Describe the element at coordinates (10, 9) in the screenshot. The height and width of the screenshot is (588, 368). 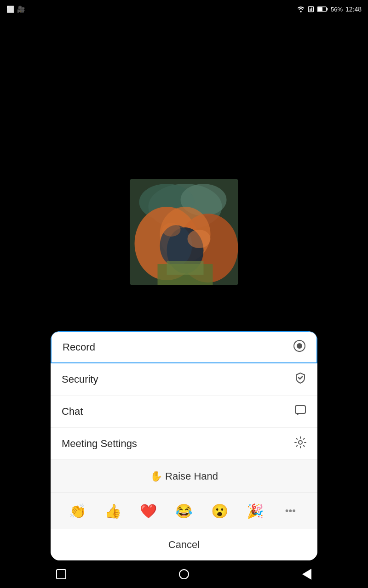
I see `screen-icon: ⬜` at that location.